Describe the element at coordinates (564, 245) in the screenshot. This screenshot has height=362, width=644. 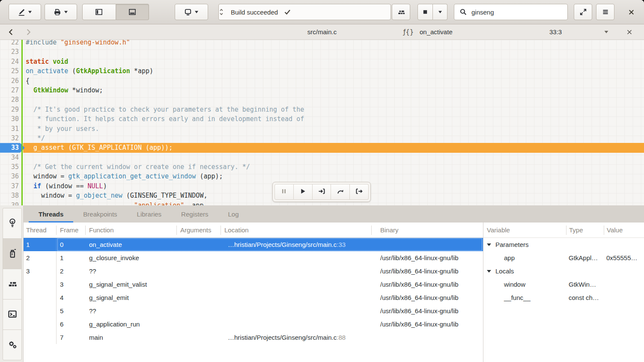
I see `variable-group-row: Parameters` at that location.